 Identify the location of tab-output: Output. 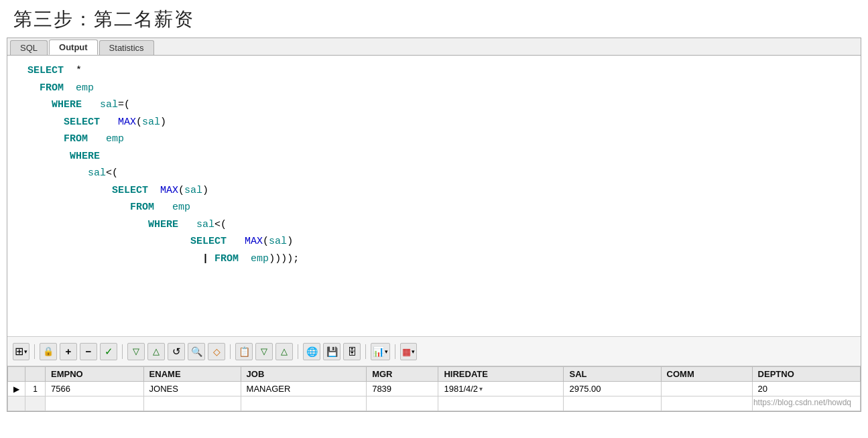
(74, 47).